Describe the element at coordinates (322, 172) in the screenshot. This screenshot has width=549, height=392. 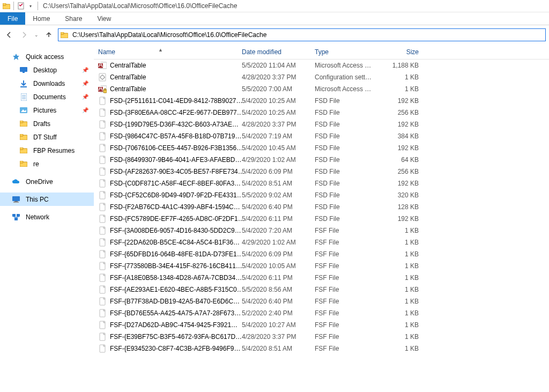
I see `file-row: FSD-{AF282637-90E3-4C05-BE57-F8FE734…5/4…` at that location.